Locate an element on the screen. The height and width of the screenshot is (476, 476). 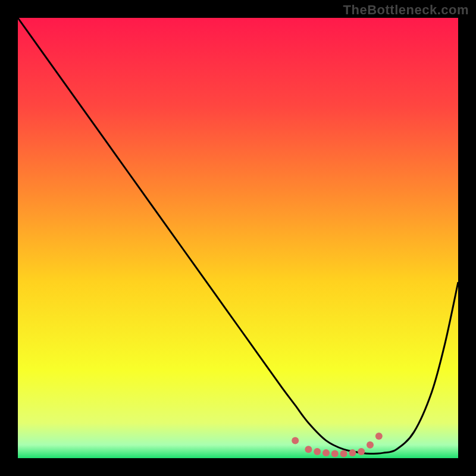
watermark-label: TheBottleneck.com is located at coordinates (406, 10).